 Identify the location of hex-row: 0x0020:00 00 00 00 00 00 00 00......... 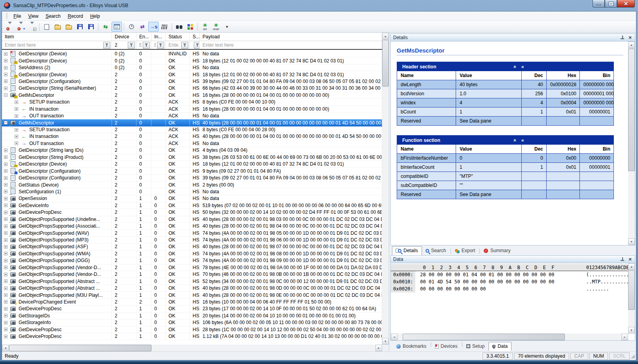
(509, 289).